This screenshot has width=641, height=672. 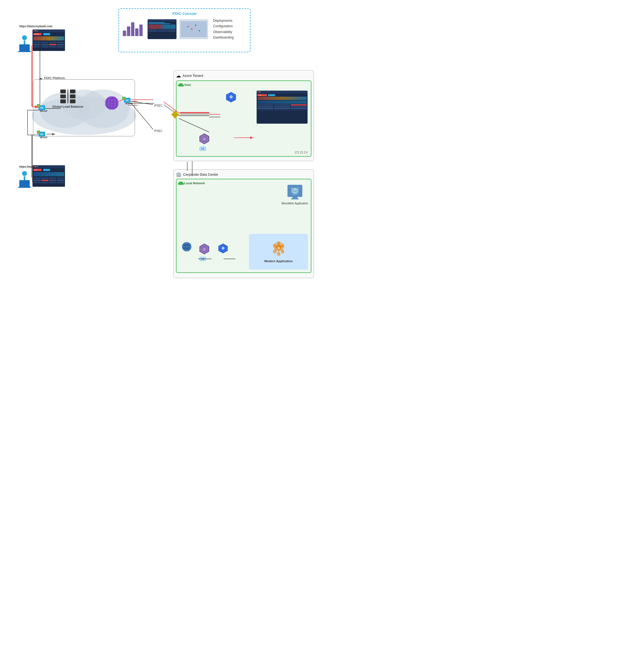 I want to click on corp-hex-icon: ⚙, so click(x=223, y=249).